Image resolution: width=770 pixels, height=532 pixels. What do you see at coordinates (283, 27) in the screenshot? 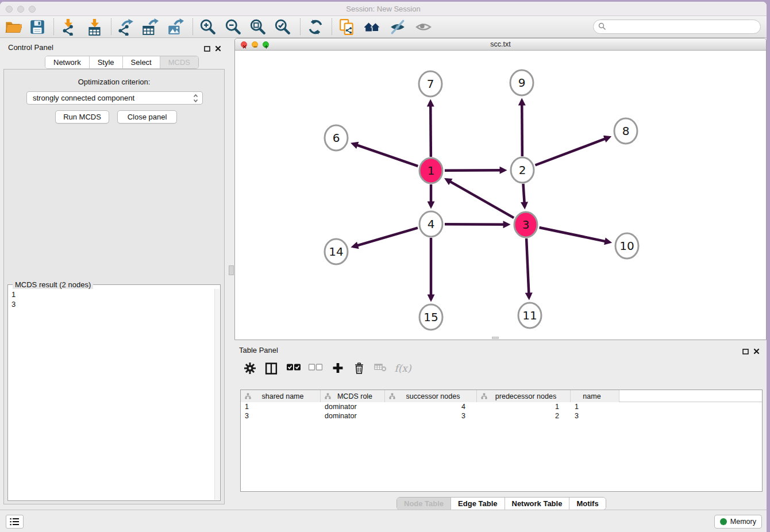
I see `zoom-selected-icon` at bounding box center [283, 27].